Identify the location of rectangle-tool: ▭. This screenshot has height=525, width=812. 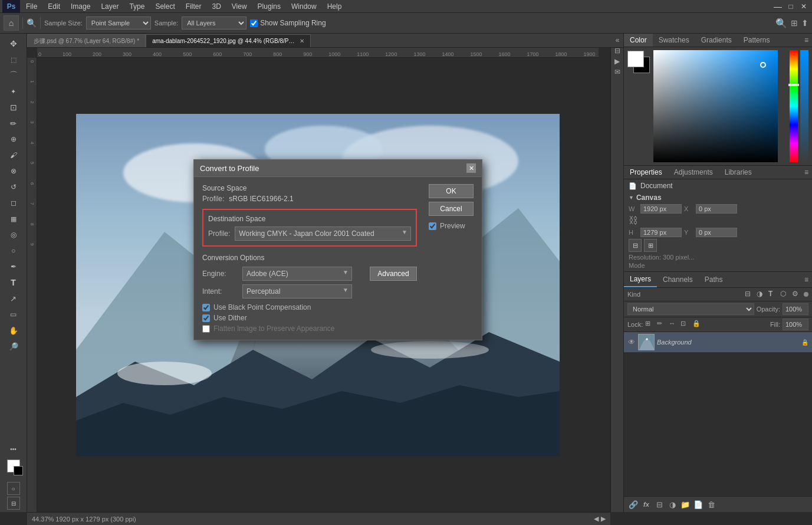
(14, 314).